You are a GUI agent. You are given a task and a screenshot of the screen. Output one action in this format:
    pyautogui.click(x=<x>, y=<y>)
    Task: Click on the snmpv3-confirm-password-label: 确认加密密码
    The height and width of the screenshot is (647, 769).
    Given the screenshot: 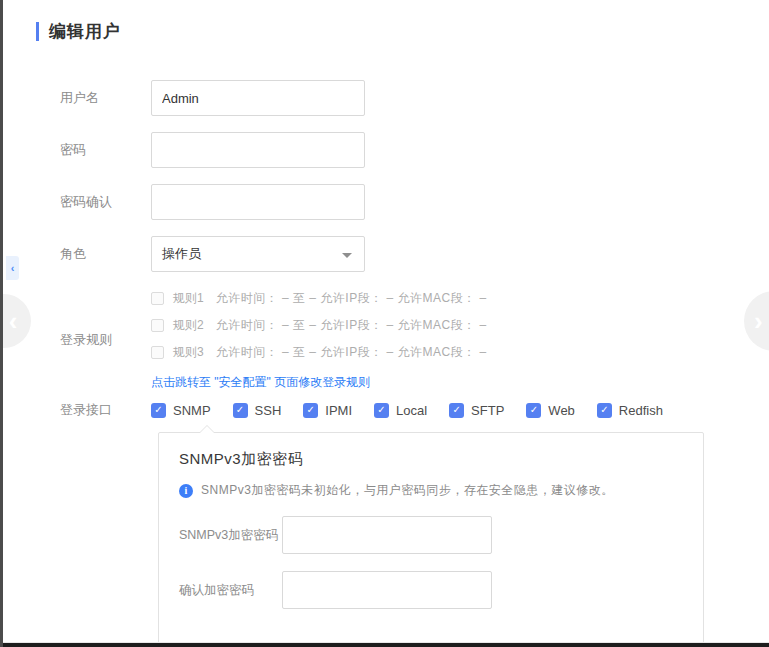 What is the action you would take?
    pyautogui.click(x=230, y=590)
    